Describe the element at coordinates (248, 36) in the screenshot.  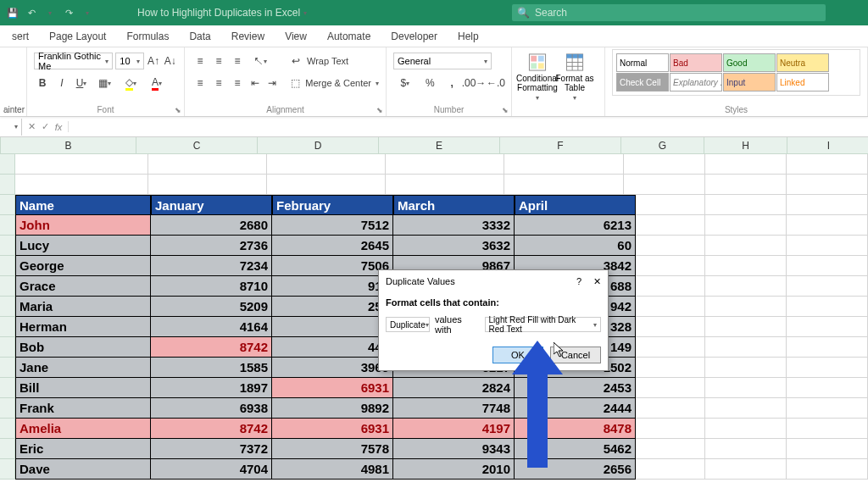
I see `tab-review: Review` at that location.